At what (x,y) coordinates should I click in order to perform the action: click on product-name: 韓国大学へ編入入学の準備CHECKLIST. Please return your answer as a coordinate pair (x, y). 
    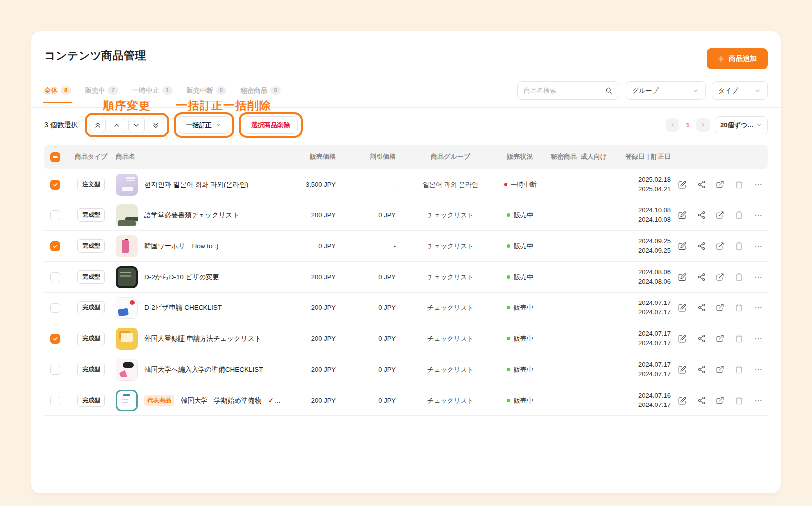
    Looking at the image, I should click on (203, 370).